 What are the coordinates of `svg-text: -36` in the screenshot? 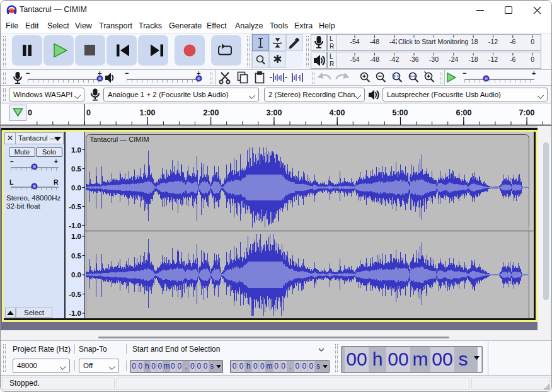 It's located at (413, 59).